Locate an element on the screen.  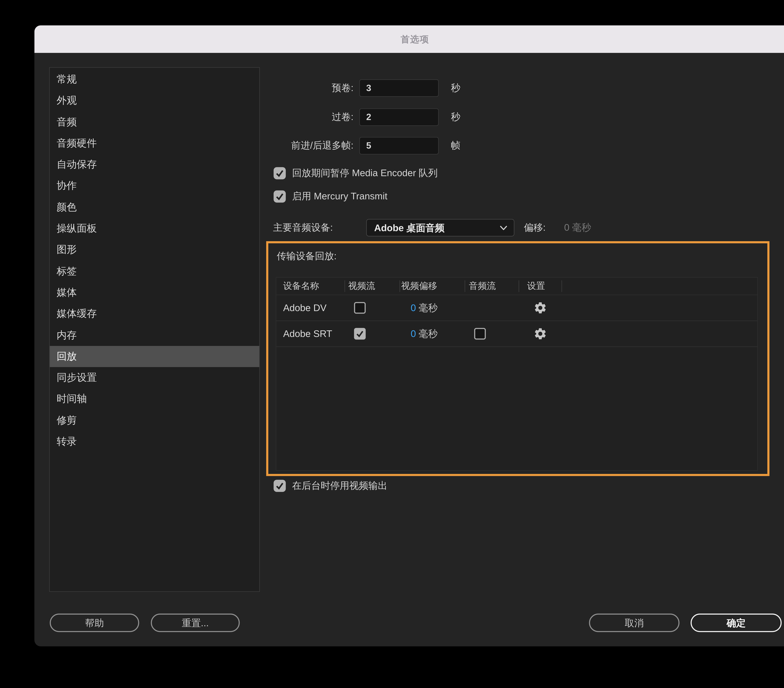
sidebar-item-label: 内存 is located at coordinates (67, 335).